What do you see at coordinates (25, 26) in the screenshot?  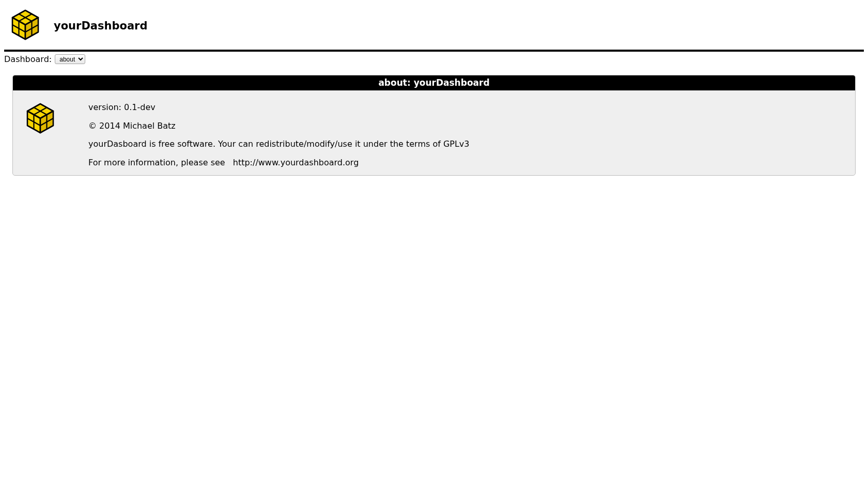 I see `logo-icon` at bounding box center [25, 26].